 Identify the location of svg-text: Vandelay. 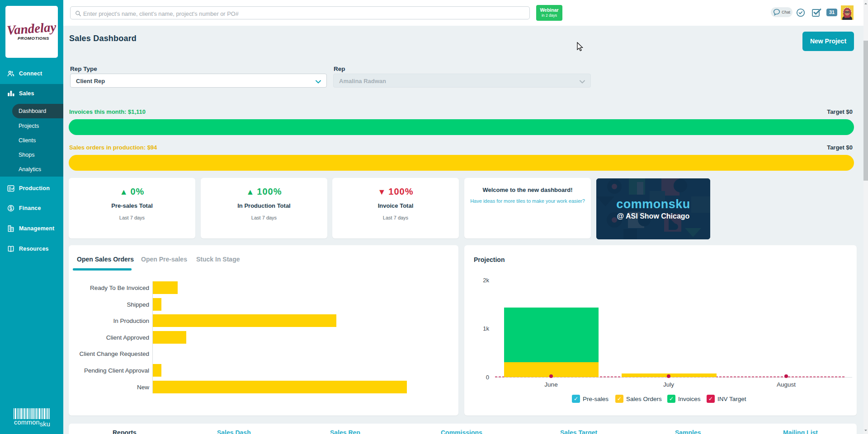
(32, 28).